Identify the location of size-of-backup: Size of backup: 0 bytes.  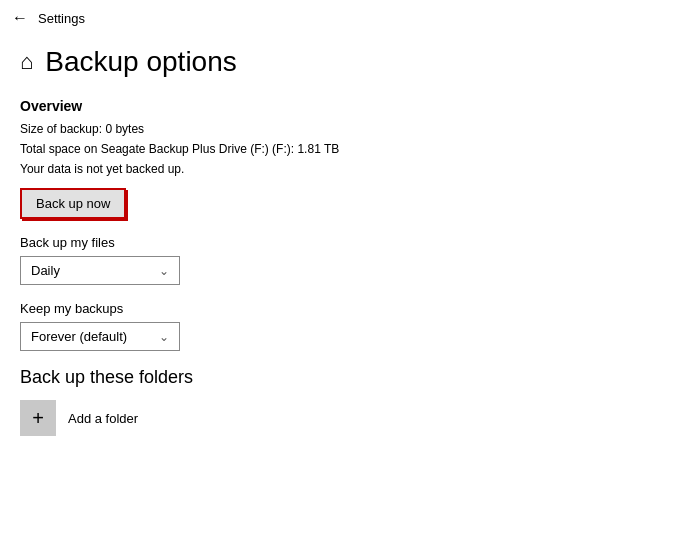
(342, 129).